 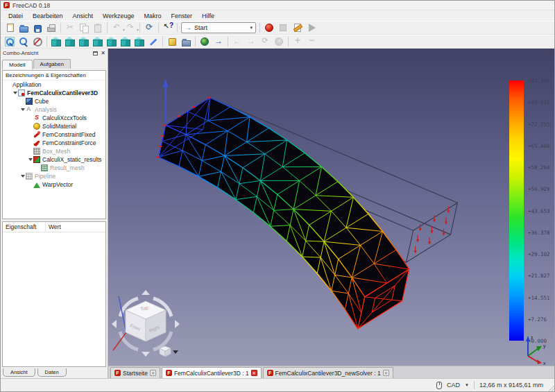 I want to click on new-file-button, so click(x=10, y=28).